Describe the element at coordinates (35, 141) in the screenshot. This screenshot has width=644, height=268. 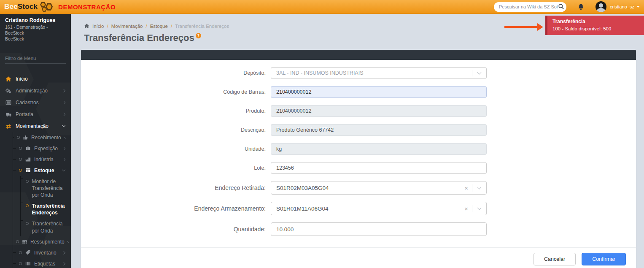
I see `sidebar: Cristiano Rodrigues 161 - Demonstração -…` at that location.